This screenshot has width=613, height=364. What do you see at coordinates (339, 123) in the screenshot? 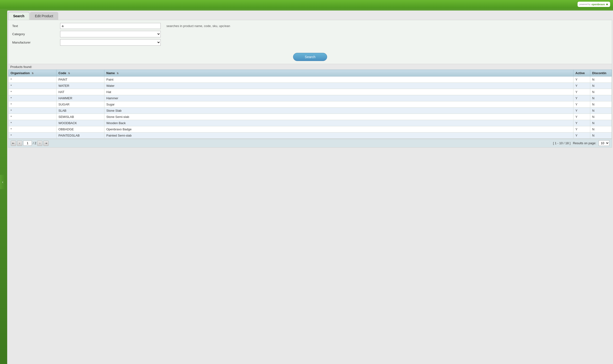
I see `cell-name-7: Wooden Back` at bounding box center [339, 123].